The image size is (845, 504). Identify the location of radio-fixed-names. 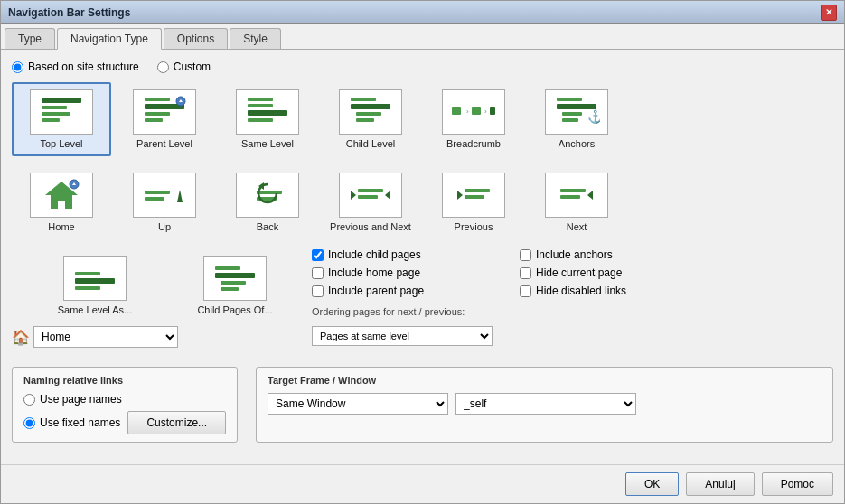
(29, 423).